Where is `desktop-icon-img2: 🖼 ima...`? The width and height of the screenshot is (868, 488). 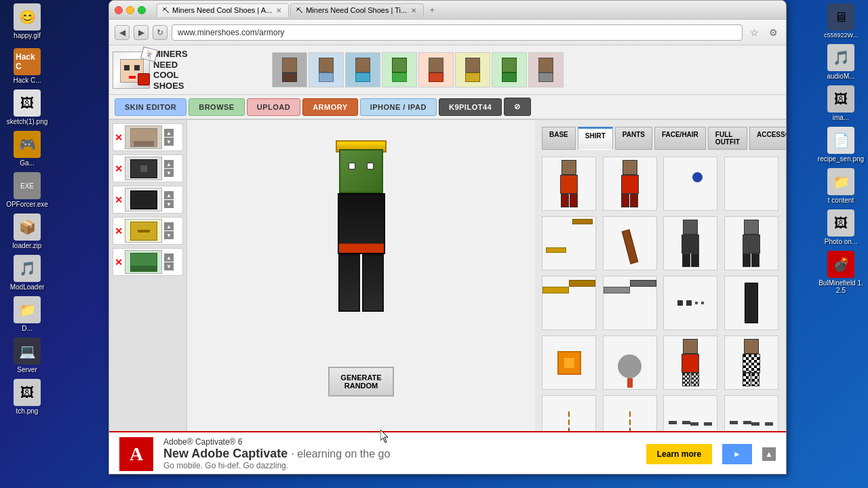 desktop-icon-img2: 🖼 ima... is located at coordinates (841, 103).